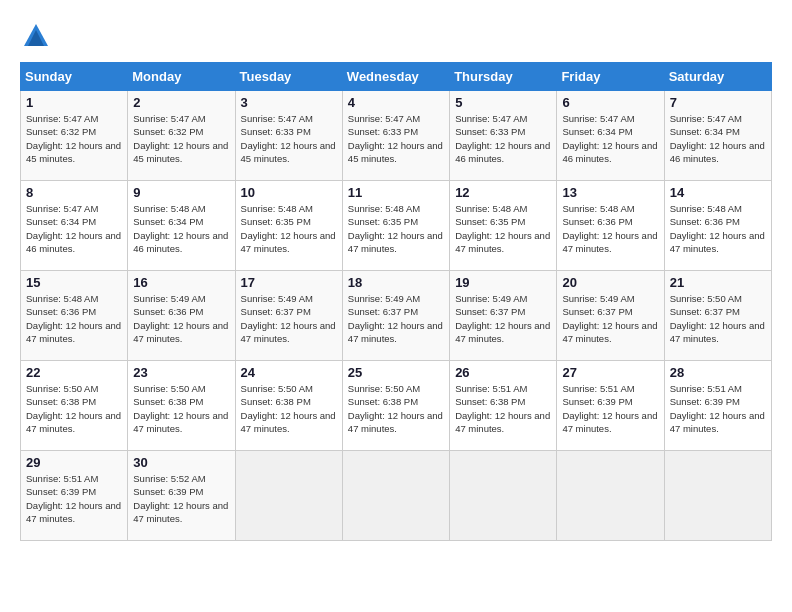 The width and height of the screenshot is (792, 612). I want to click on calendar-cell: 8 Sunrise: 5:47 AMSunset: 6:34 PMDayligh…, so click(74, 226).